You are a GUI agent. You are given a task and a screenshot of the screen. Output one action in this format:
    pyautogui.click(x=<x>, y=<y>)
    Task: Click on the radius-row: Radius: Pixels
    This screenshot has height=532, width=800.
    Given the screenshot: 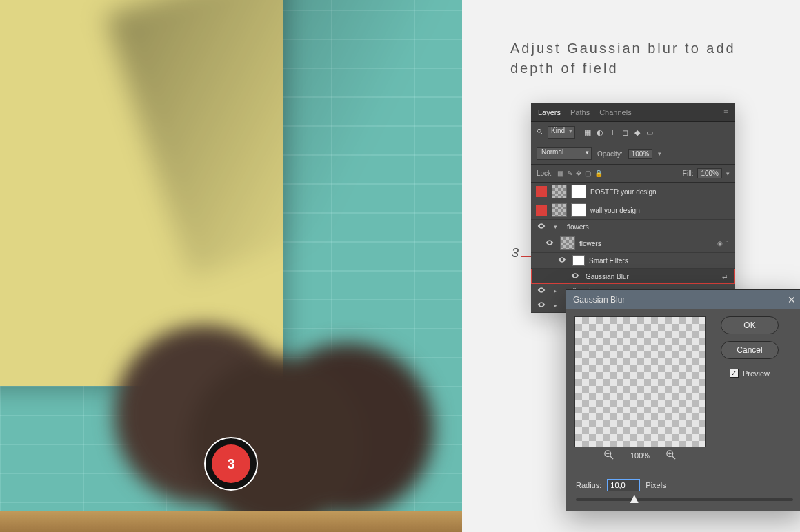 What is the action you would take?
    pyautogui.click(x=683, y=483)
    